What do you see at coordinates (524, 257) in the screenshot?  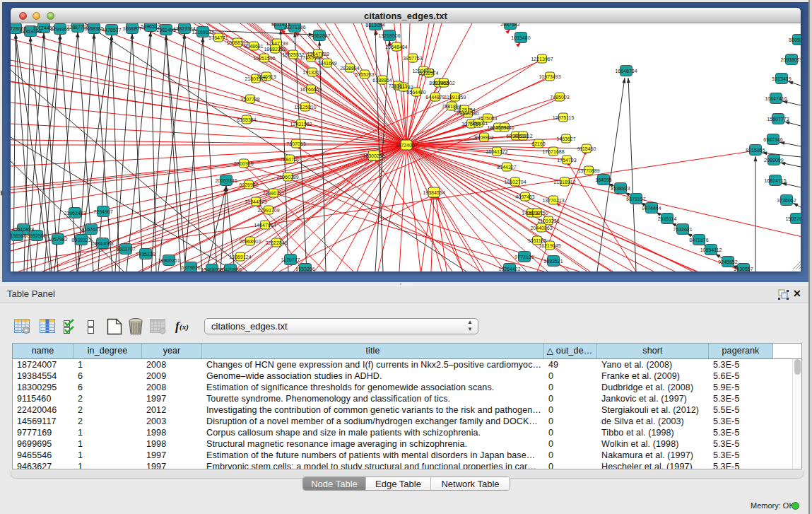 I see `svg-text: 9772139` at bounding box center [524, 257].